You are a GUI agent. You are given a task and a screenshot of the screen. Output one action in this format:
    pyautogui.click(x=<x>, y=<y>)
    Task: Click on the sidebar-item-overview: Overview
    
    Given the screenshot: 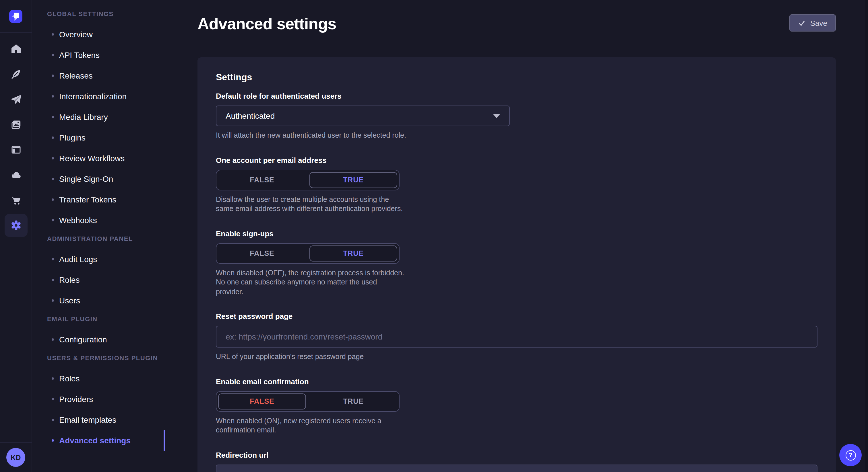 What is the action you would take?
    pyautogui.click(x=99, y=34)
    